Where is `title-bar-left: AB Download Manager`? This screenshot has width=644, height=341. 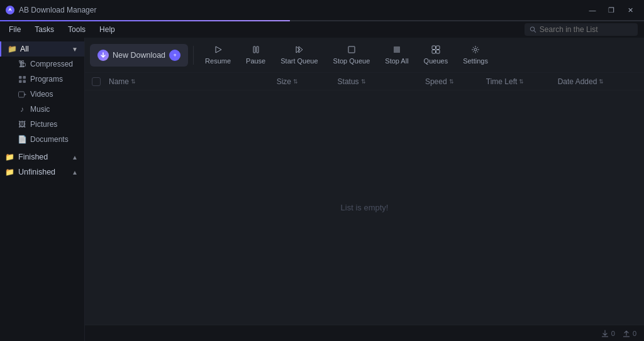
title-bar-left: AB Download Manager is located at coordinates (50, 10).